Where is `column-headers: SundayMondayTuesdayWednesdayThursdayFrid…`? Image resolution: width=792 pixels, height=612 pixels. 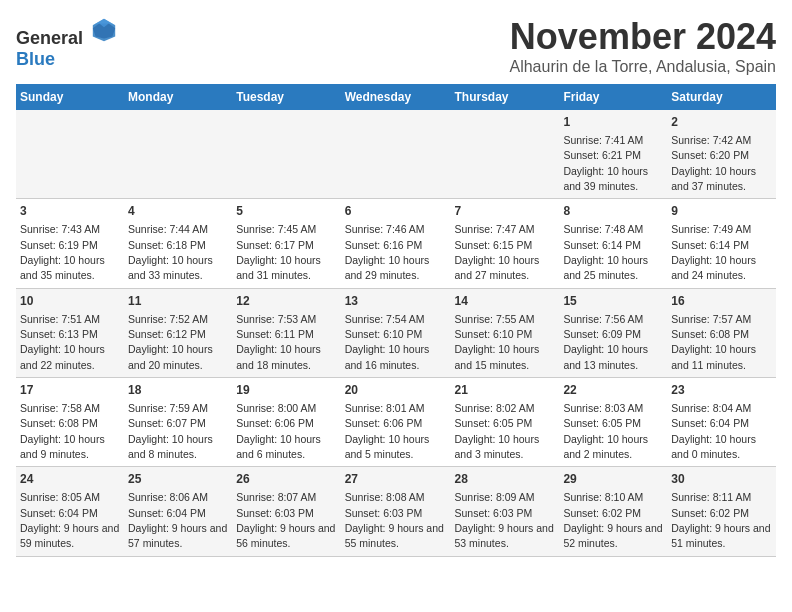
column-headers: SundayMondayTuesdayWednesdayThursdayFrid… is located at coordinates (396, 97).